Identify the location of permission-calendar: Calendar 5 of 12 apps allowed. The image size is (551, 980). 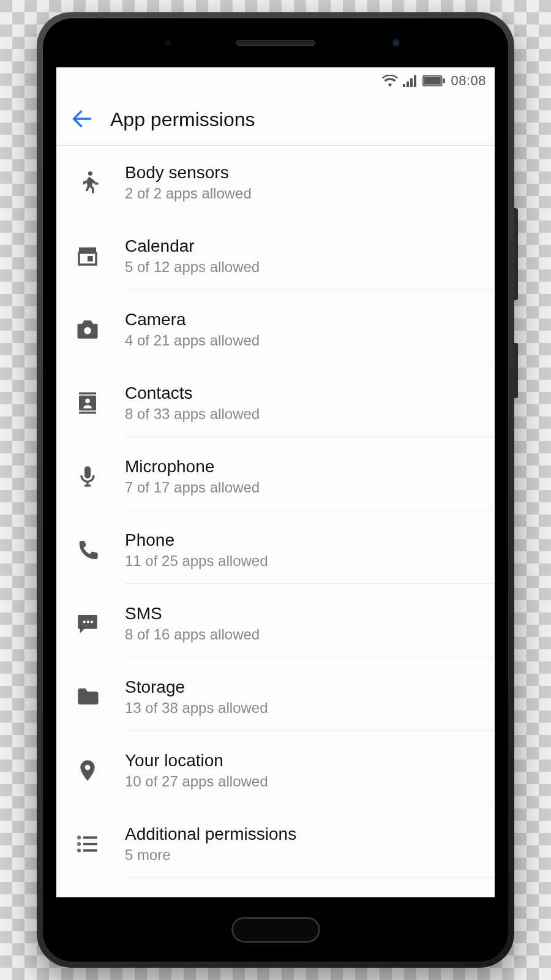
(283, 256).